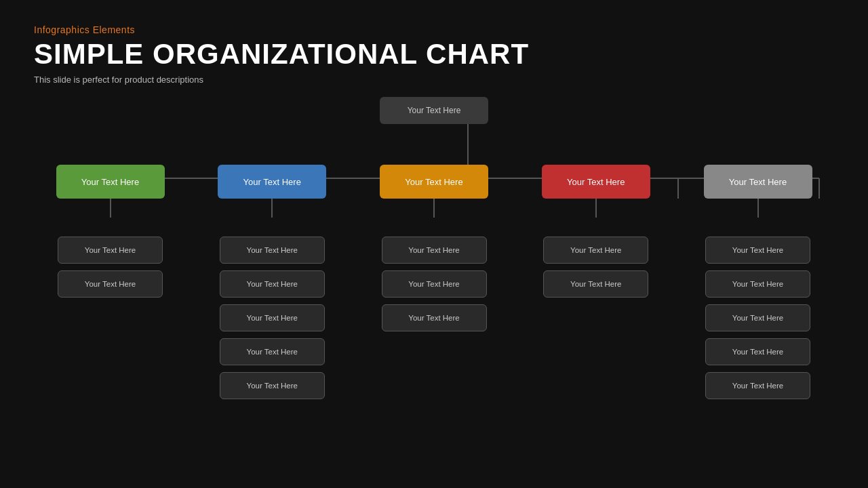 The width and height of the screenshot is (868, 488). I want to click on child-box-5-4: Your Text Here, so click(758, 352).